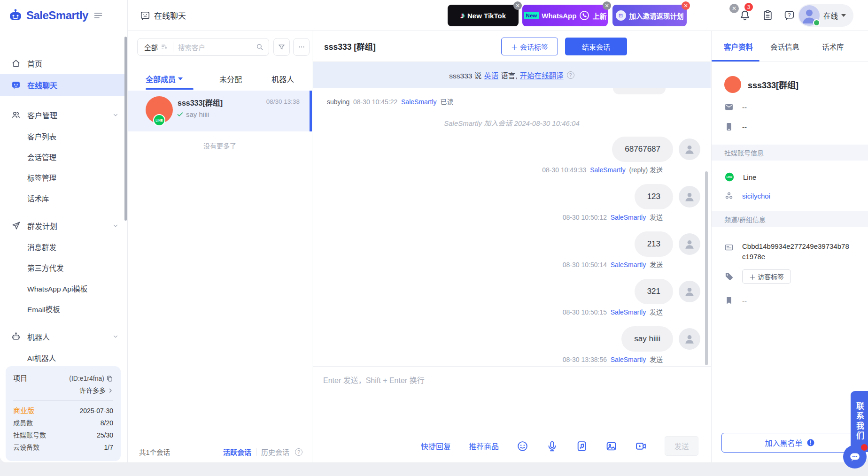 The height and width of the screenshot is (476, 868). I want to click on contact-chat-button, so click(855, 457).